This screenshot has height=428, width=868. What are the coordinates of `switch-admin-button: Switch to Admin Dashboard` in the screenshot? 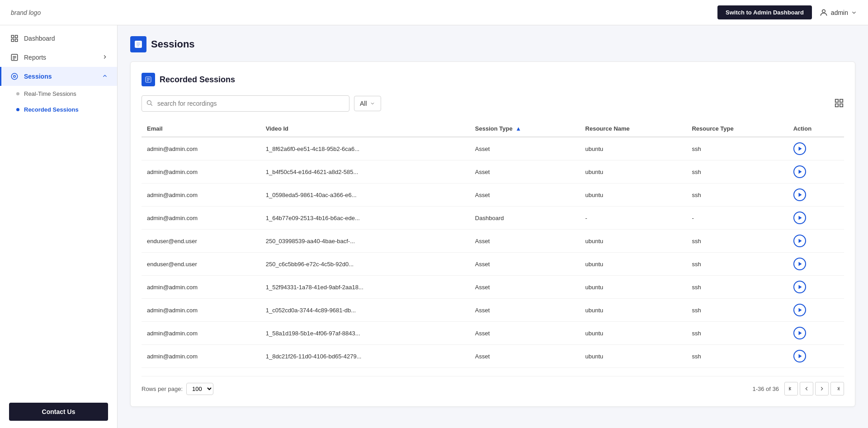 It's located at (765, 13).